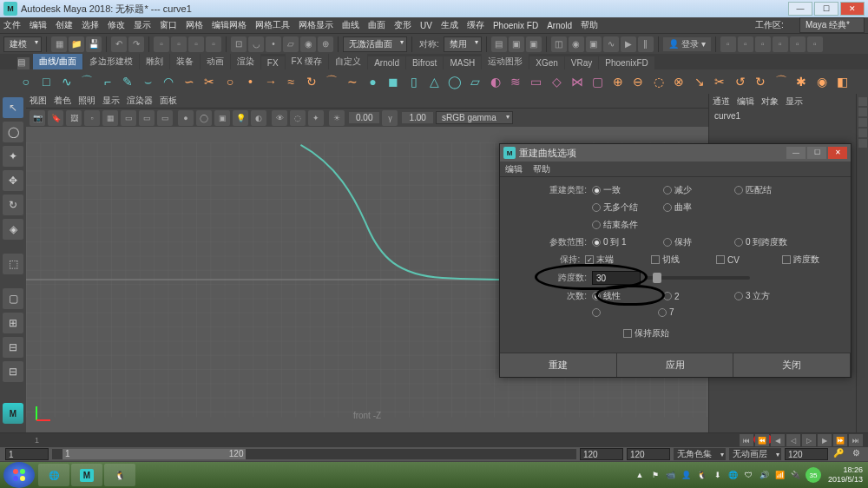 The height and width of the screenshot is (488, 868). I want to click on radio-reduce, so click(667, 190).